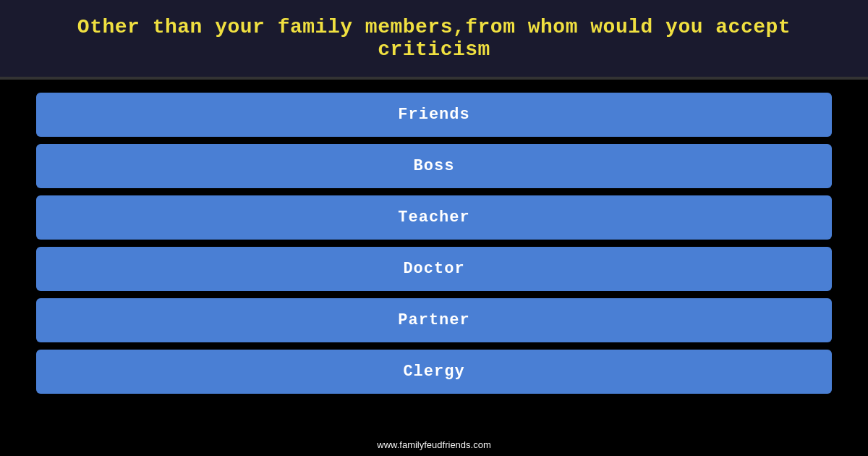 Image resolution: width=868 pixels, height=456 pixels. What do you see at coordinates (434, 217) in the screenshot?
I see `answer-button-3: Teacher` at bounding box center [434, 217].